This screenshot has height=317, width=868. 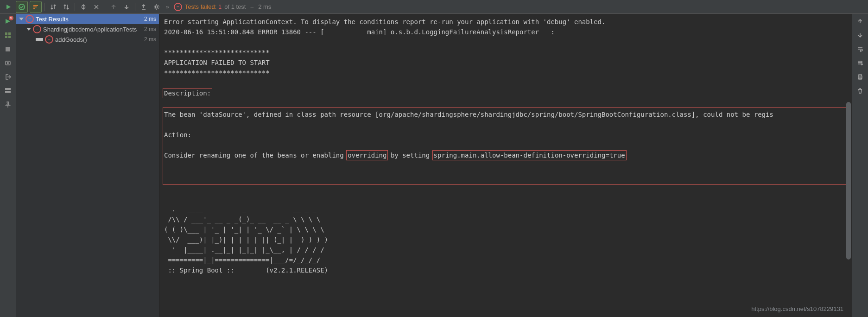 What do you see at coordinates (144, 7) in the screenshot?
I see `export-icon` at bounding box center [144, 7].